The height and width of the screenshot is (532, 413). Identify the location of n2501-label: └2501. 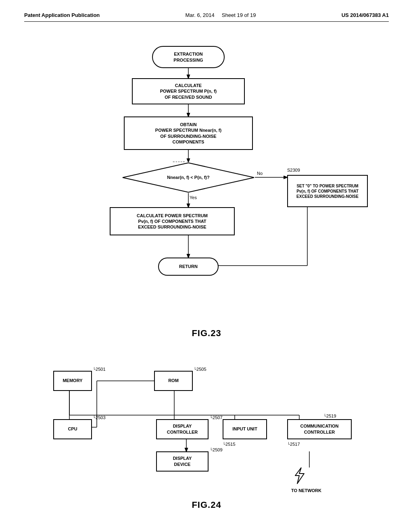
(99, 369).